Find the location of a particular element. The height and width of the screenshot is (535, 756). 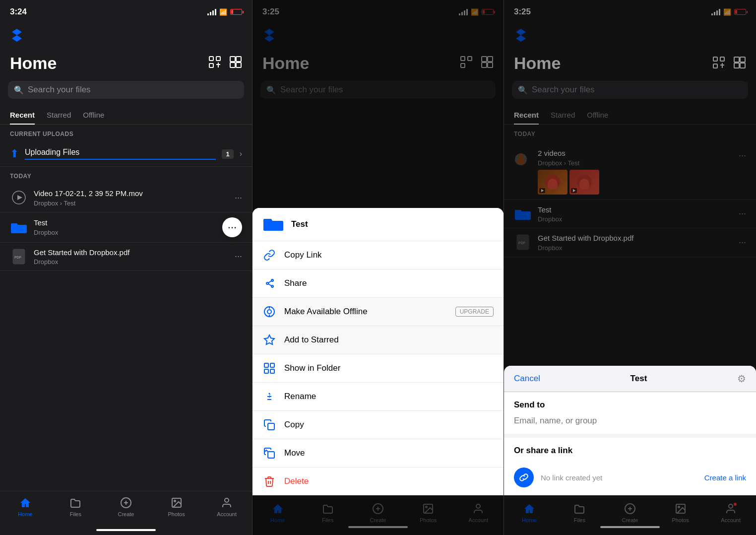

menu-item-copy: Copy is located at coordinates (378, 425).